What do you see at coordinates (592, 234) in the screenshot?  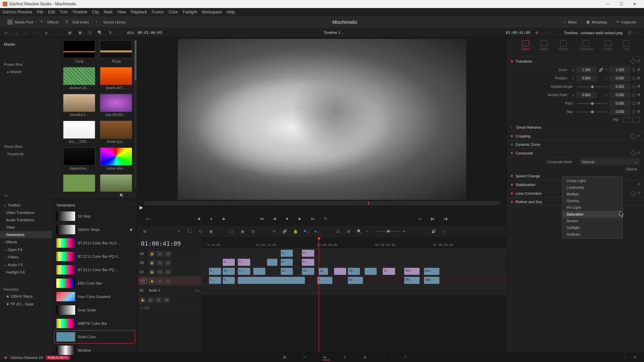 I see `dropdown-option: Subtract` at bounding box center [592, 234].